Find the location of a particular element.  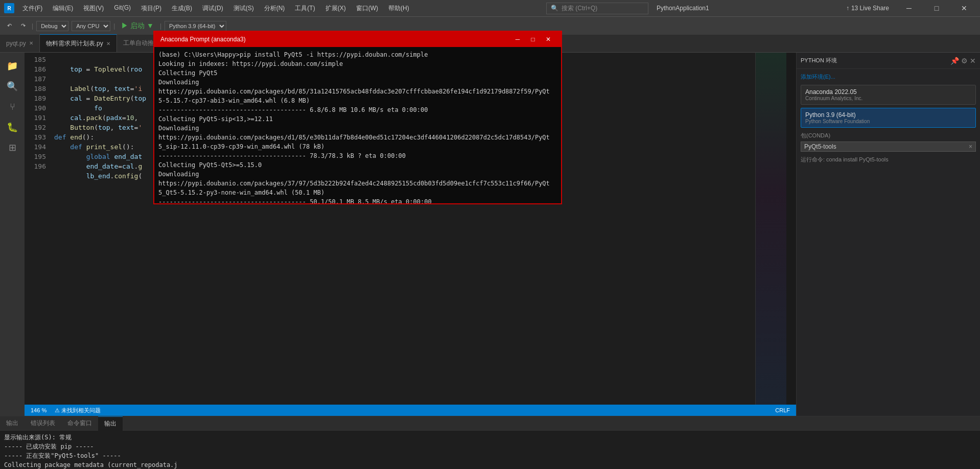

right-panel-header: Python 环境 📌 ⚙ ✕ is located at coordinates (888, 61).